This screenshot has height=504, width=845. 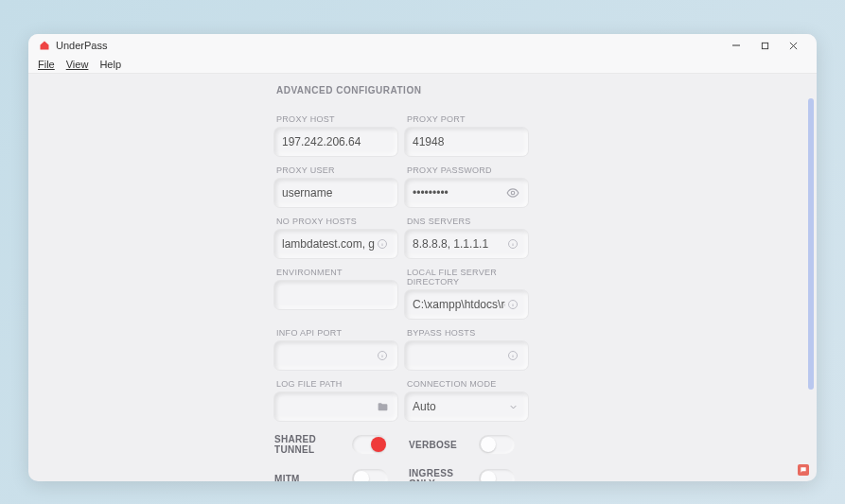 I want to click on eye-icon, so click(x=513, y=193).